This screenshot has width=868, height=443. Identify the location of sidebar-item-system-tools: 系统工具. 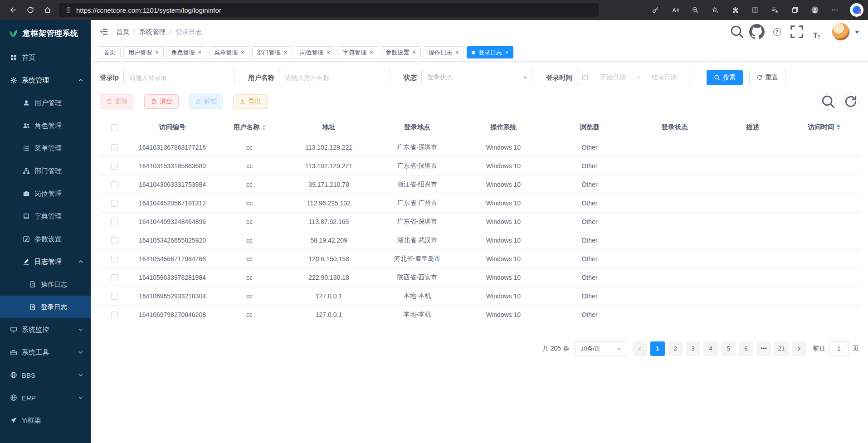
(45, 352).